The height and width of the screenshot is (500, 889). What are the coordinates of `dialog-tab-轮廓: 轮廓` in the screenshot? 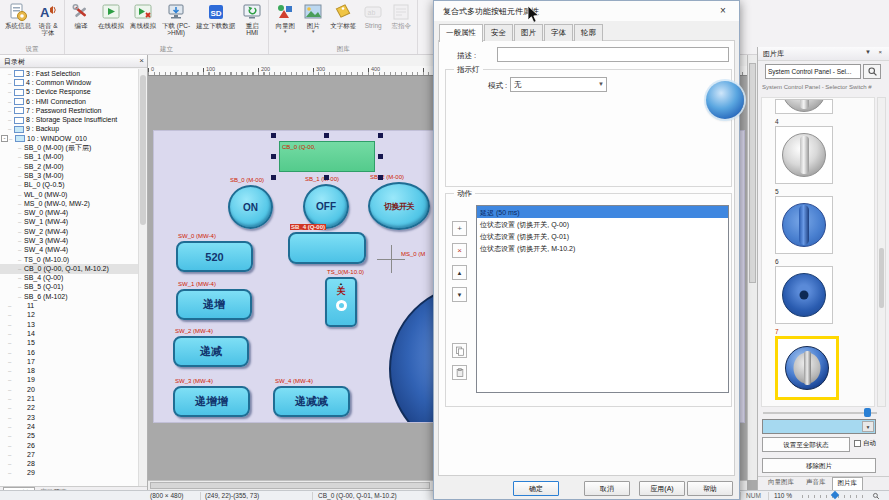 It's located at (588, 32).